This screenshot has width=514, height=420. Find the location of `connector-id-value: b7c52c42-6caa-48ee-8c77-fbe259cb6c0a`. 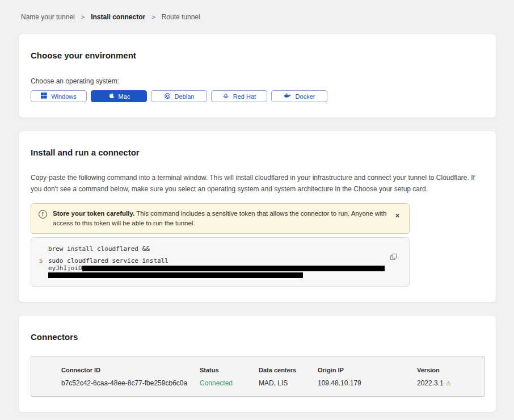

connector-id-value: b7c52c42-6caa-48ee-8c77-fbe259cb6c0a is located at coordinates (130, 383).